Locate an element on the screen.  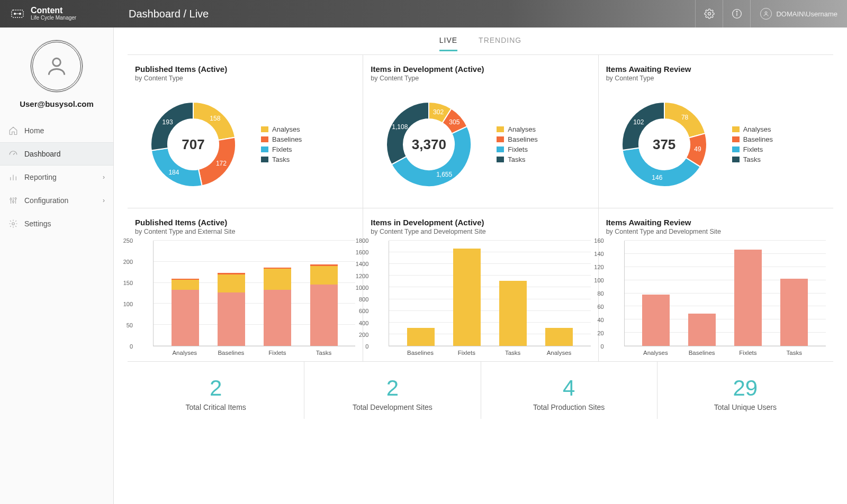
summary-caption: Total Unique Users is located at coordinates (745, 407).